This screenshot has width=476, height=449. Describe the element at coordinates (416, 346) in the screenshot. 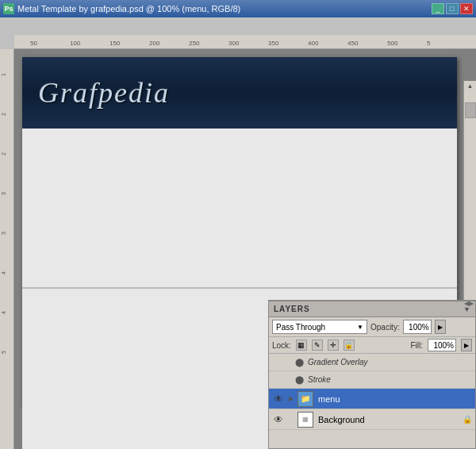

I see `fill-label: Fill:` at that location.